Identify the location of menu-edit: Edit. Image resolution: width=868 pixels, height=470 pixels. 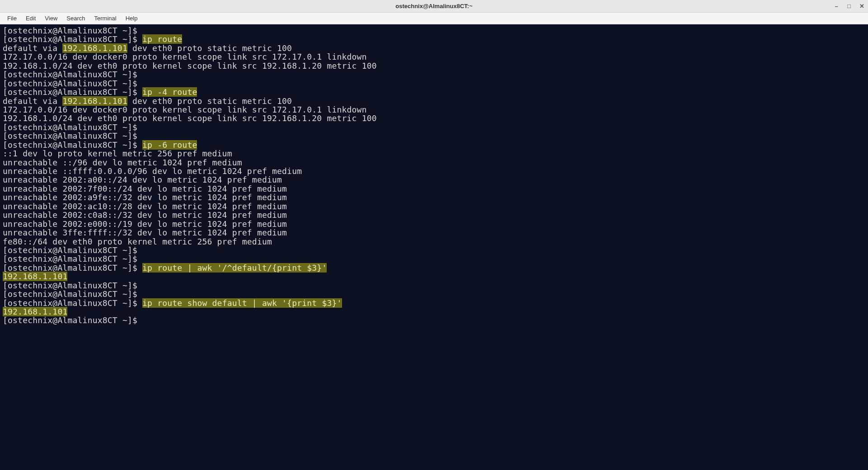
(31, 18).